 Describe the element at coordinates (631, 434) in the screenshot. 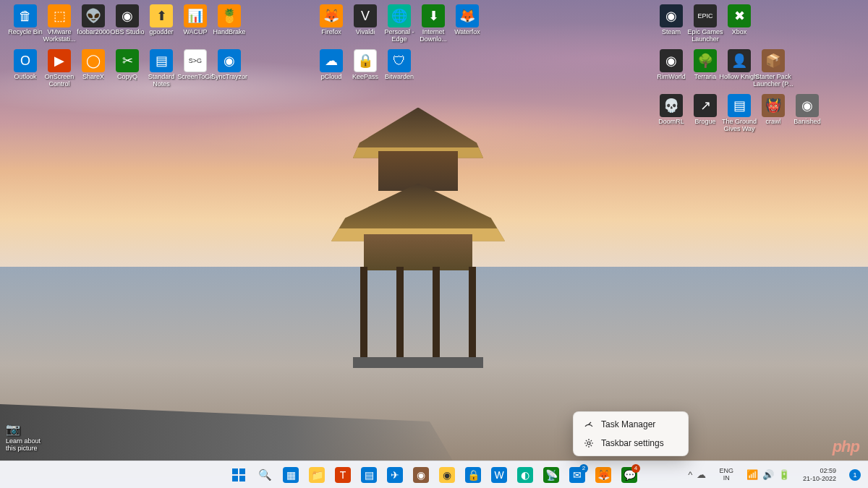

I see `taskbar-context-menu: Task ManagerTaskbar settings` at that location.